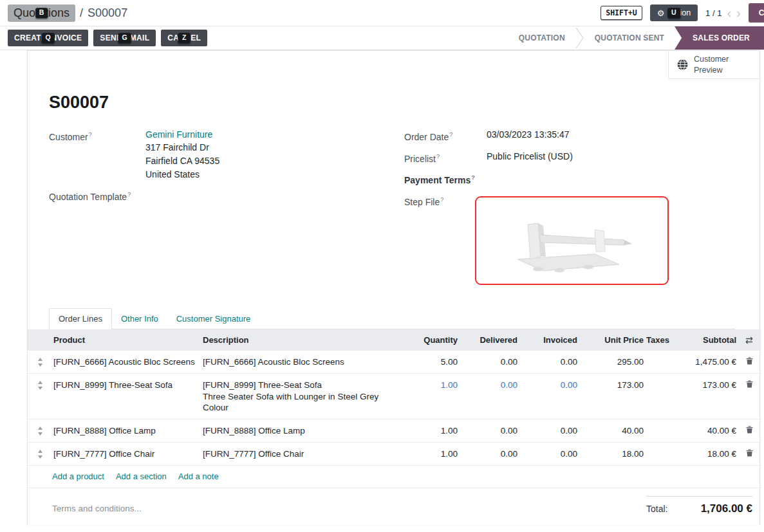 The image size is (764, 532). What do you see at coordinates (570, 179) in the screenshot?
I see `field-payment-terms: Payment Terms?` at bounding box center [570, 179].